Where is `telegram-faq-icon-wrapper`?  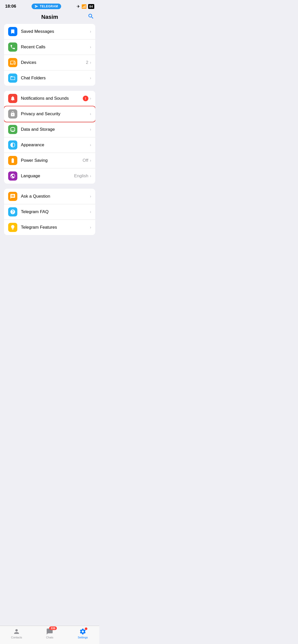
telegram-faq-icon-wrapper is located at coordinates (13, 212).